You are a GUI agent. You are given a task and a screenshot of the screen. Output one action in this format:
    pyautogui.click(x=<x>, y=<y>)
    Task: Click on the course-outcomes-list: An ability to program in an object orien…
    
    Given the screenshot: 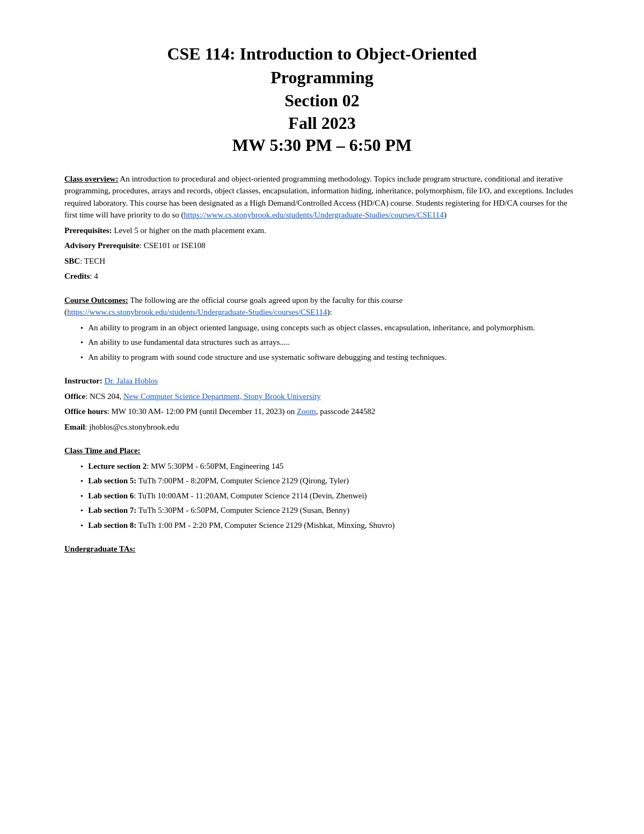 What is the action you would take?
    pyautogui.click(x=330, y=343)
    